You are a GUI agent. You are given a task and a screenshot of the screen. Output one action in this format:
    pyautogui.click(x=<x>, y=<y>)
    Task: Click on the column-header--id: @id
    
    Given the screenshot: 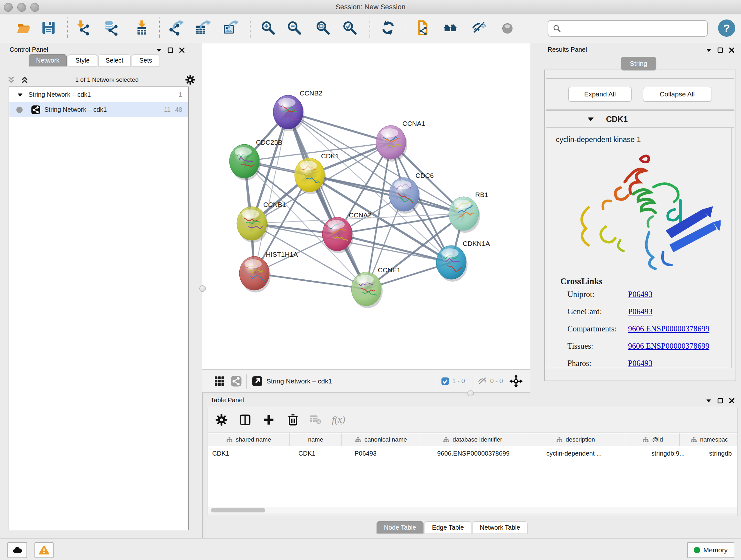 What is the action you would take?
    pyautogui.click(x=653, y=440)
    